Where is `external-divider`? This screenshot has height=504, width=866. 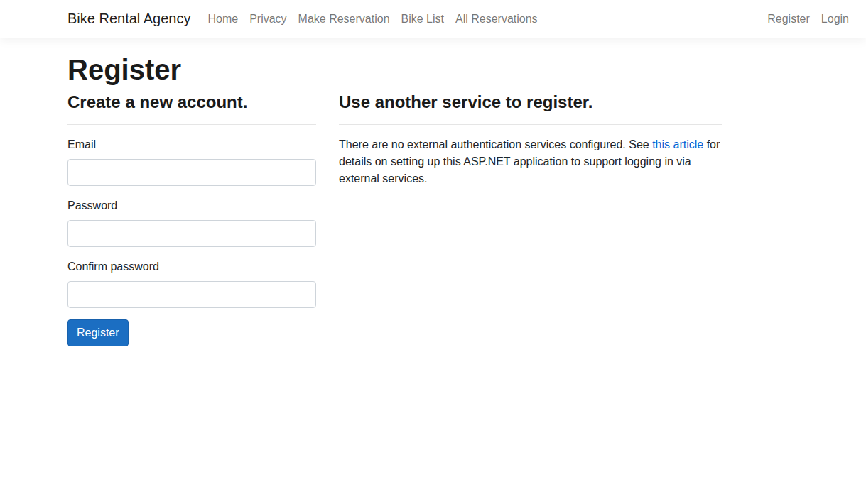
external-divider is located at coordinates (531, 125).